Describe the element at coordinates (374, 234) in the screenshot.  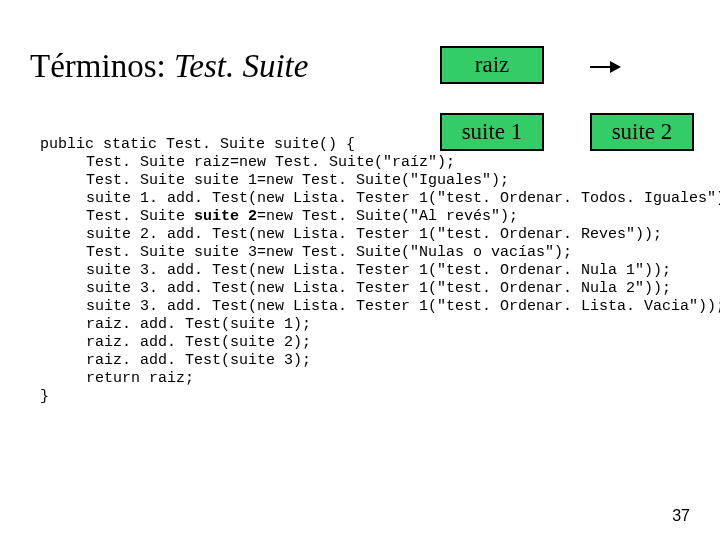
I see `code-line: suite 2. add. Test(new Lista. Tester 1("…` at that location.